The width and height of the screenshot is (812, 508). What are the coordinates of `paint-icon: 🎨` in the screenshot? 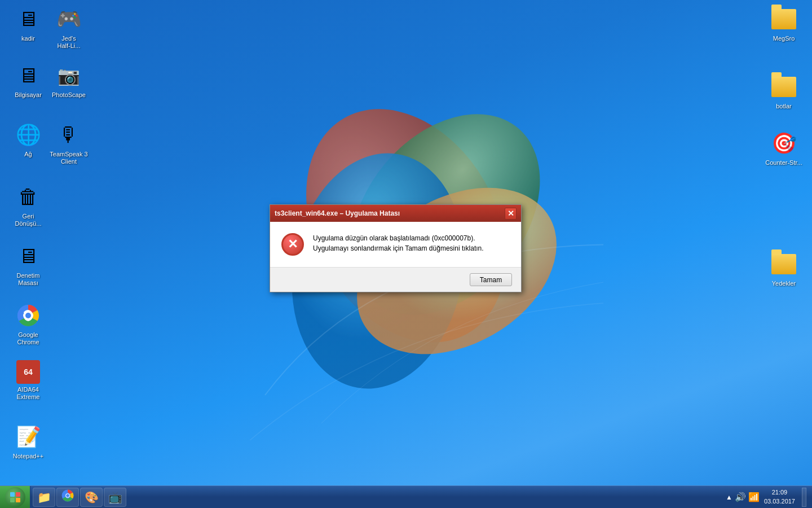 It's located at (91, 497).